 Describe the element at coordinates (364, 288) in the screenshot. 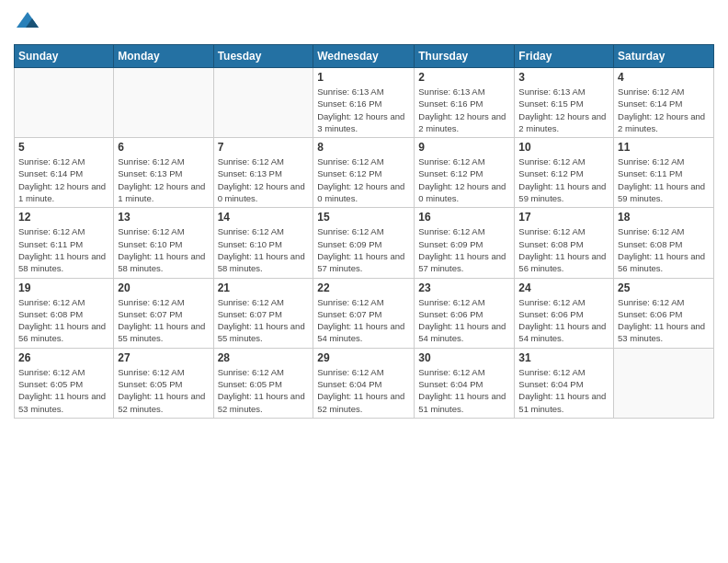

I see `day-number: 22` at that location.